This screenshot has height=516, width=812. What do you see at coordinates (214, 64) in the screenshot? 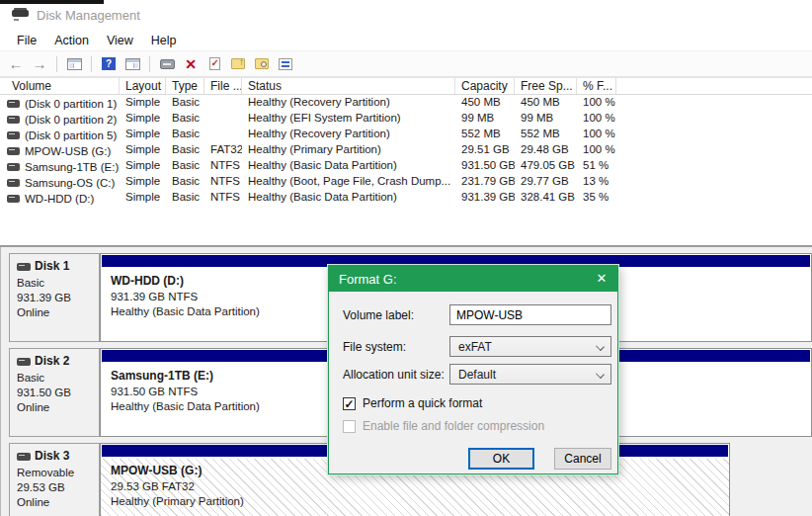
I see `properties-icon: ✓` at bounding box center [214, 64].